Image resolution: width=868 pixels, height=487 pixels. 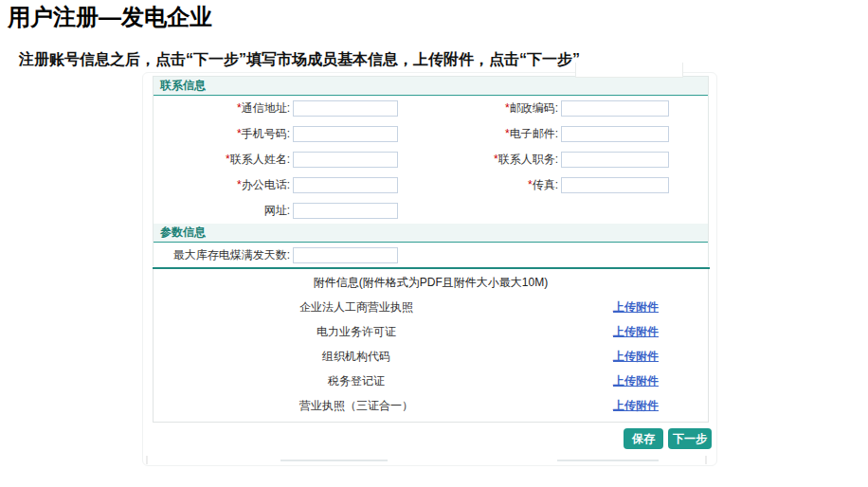 I want to click on max-coal-days-label: 最大库存电煤满发天数:, so click(x=224, y=256).